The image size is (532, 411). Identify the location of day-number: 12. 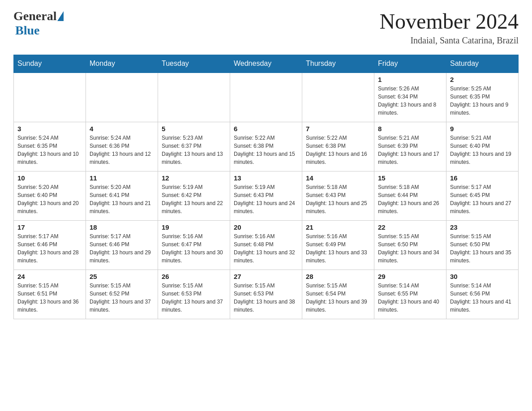
(194, 178).